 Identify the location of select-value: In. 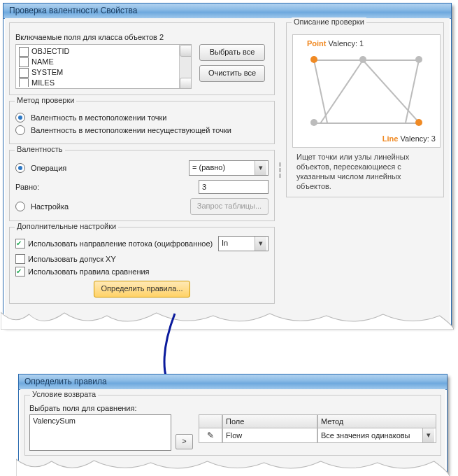
(225, 243).